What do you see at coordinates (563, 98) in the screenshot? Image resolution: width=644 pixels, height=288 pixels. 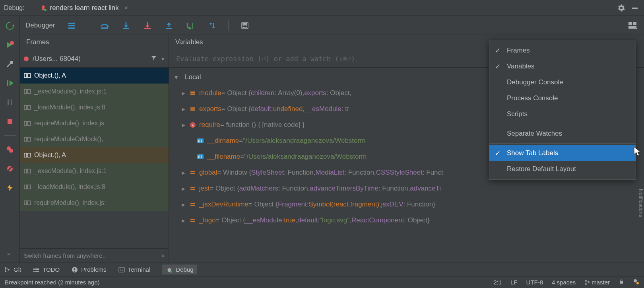 I see `menu-item: Process Console` at bounding box center [563, 98].